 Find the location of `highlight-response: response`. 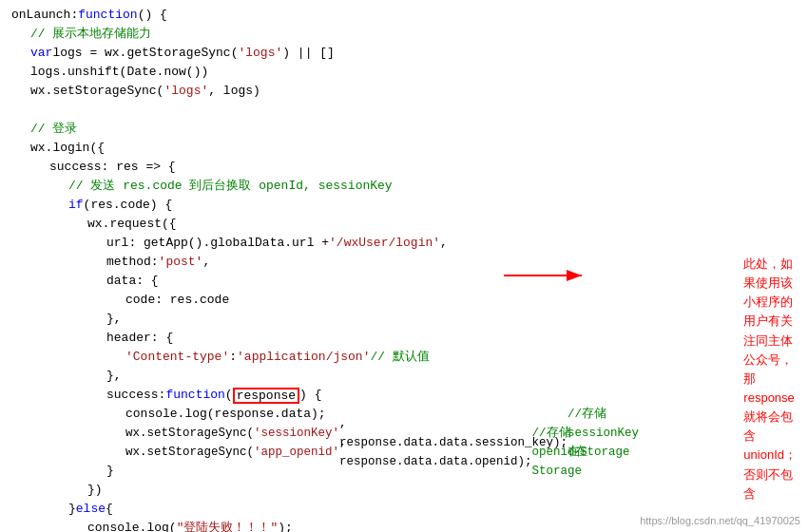

highlight-response: response is located at coordinates (266, 395).